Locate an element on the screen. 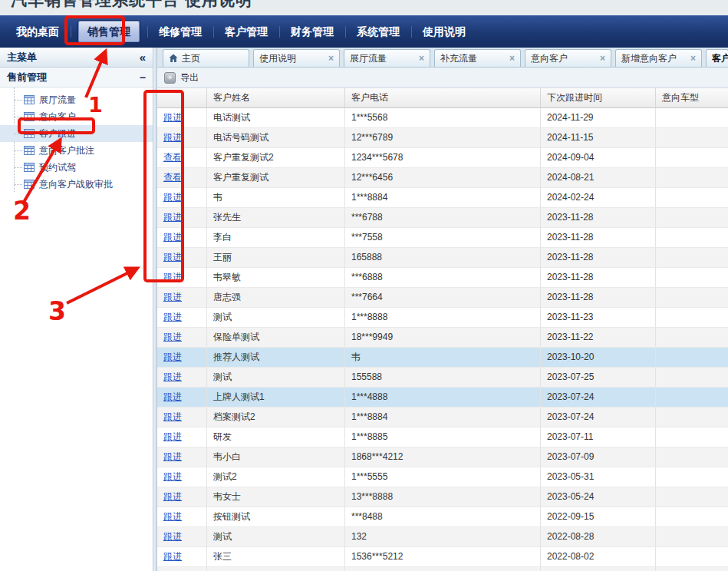 This screenshot has width=728, height=571. cell-next-followup-date: 2023-07-25 is located at coordinates (598, 378).